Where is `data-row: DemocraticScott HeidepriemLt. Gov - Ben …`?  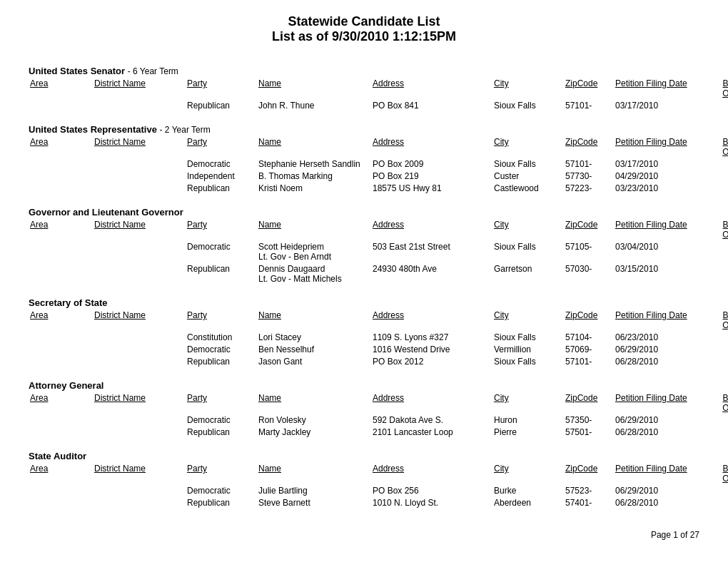
data-row: DemocraticScott HeidepriemLt. Gov - Ben … is located at coordinates (364, 252).